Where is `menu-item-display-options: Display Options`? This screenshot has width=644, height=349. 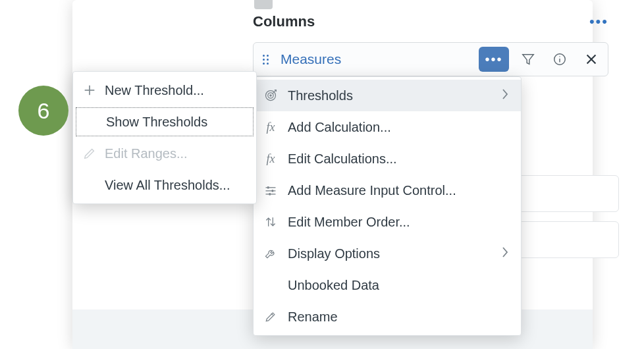
menu-item-display-options: Display Options is located at coordinates (387, 254).